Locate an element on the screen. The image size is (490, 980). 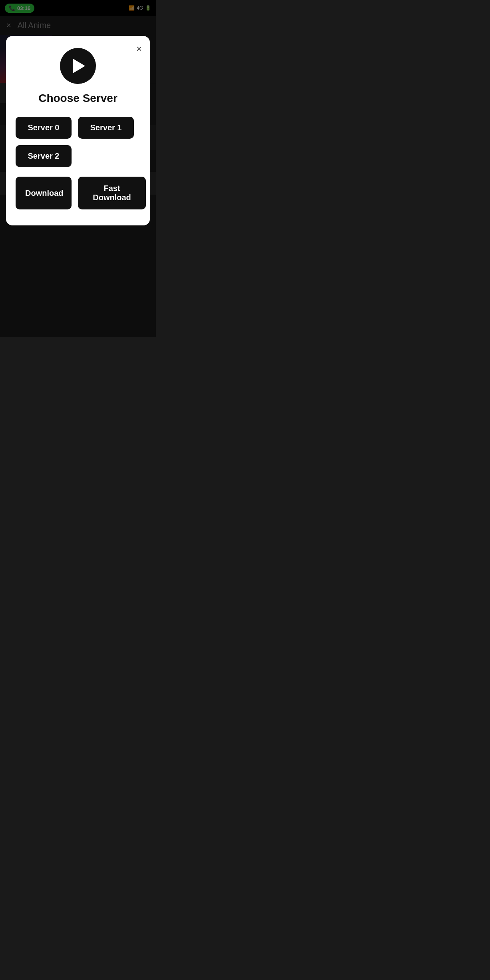
choose-server-modal: × Choose Server Server 0 Server 1 Server… is located at coordinates (78, 131).